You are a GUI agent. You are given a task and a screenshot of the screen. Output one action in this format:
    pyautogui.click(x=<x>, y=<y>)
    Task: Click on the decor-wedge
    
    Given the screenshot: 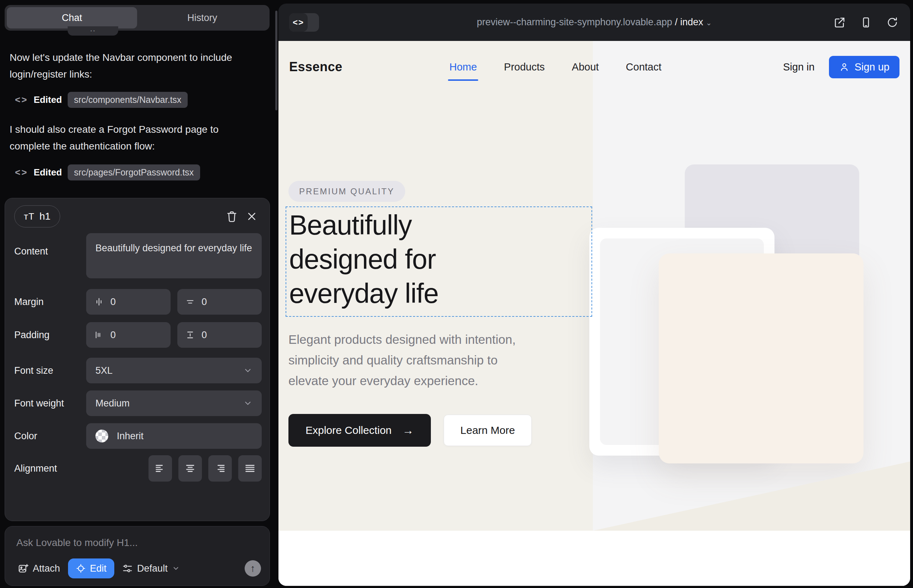 What is the action you would take?
    pyautogui.click(x=752, y=493)
    